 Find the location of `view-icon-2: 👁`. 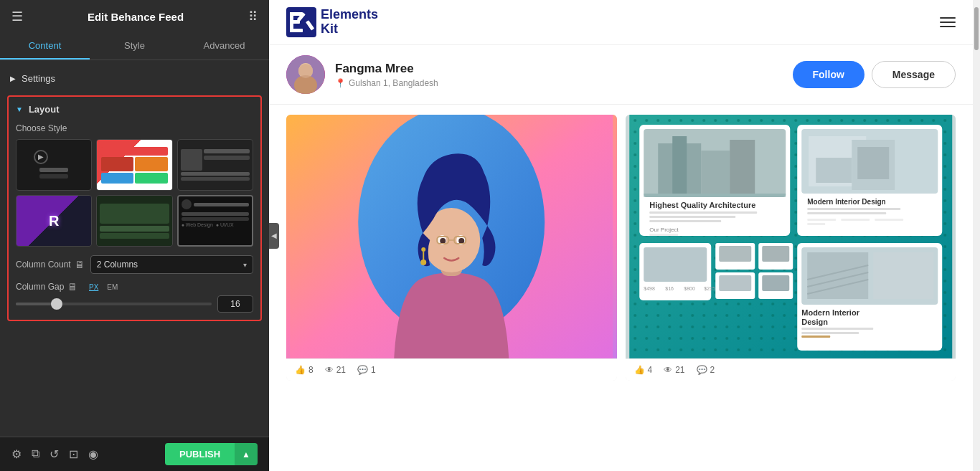

view-icon-2: 👁 is located at coordinates (668, 370).